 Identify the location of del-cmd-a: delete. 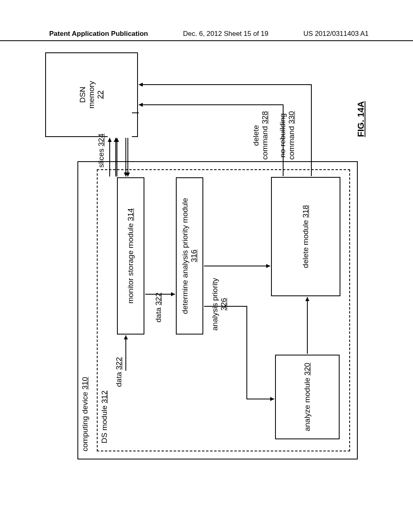
(256, 135).